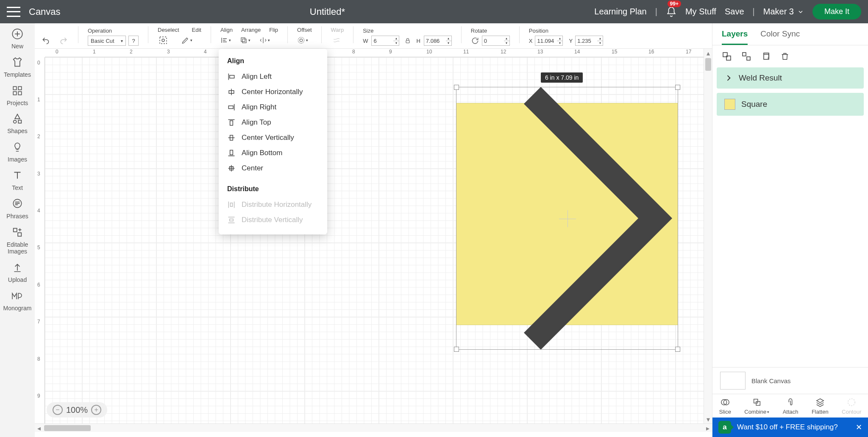 The height and width of the screenshot is (437, 868). I want to click on rail-text: Text, so click(17, 181).